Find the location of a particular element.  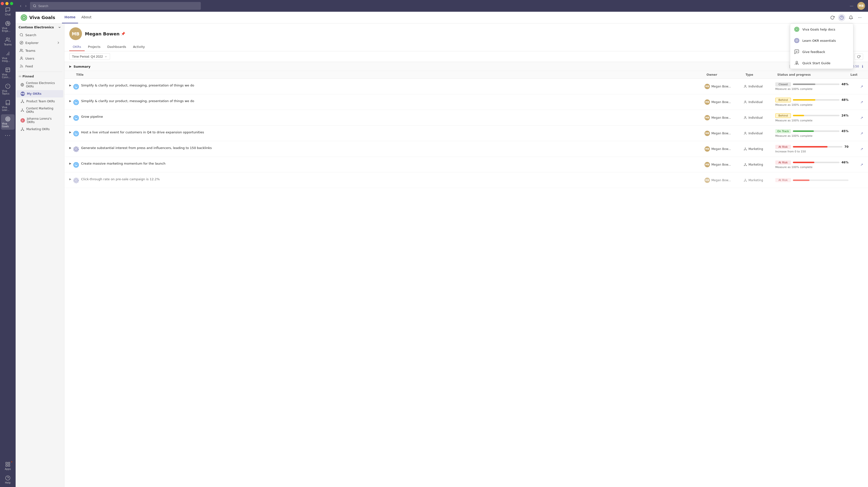

refresh-button is located at coordinates (832, 18).